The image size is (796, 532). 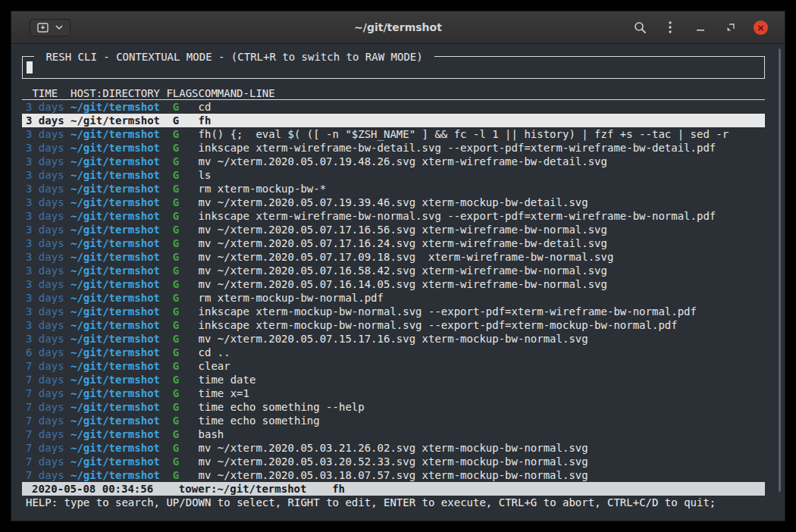 What do you see at coordinates (50, 27) in the screenshot?
I see `new-tab-button` at bounding box center [50, 27].